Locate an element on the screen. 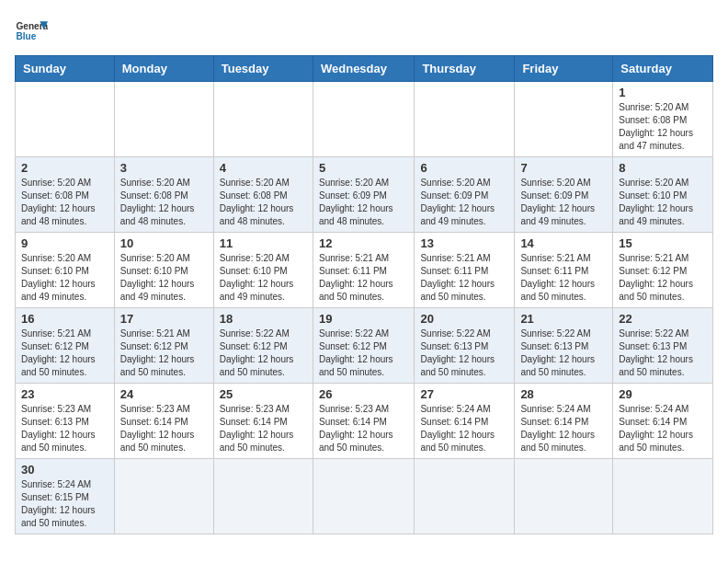  calendar-week-row: 2Sunrise: 5:20 AM Sunset: 6:08 PM Daylig… is located at coordinates (364, 195).